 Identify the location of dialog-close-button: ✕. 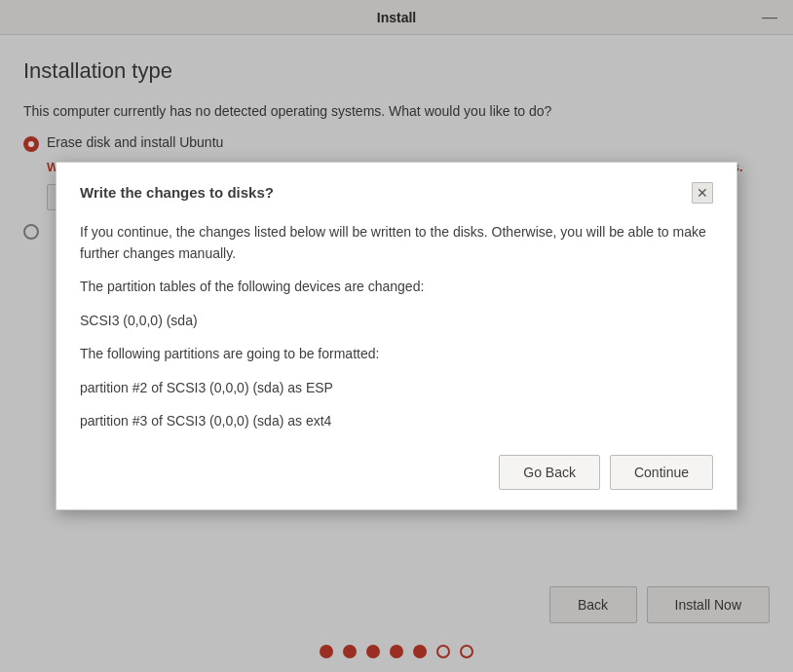
(702, 193).